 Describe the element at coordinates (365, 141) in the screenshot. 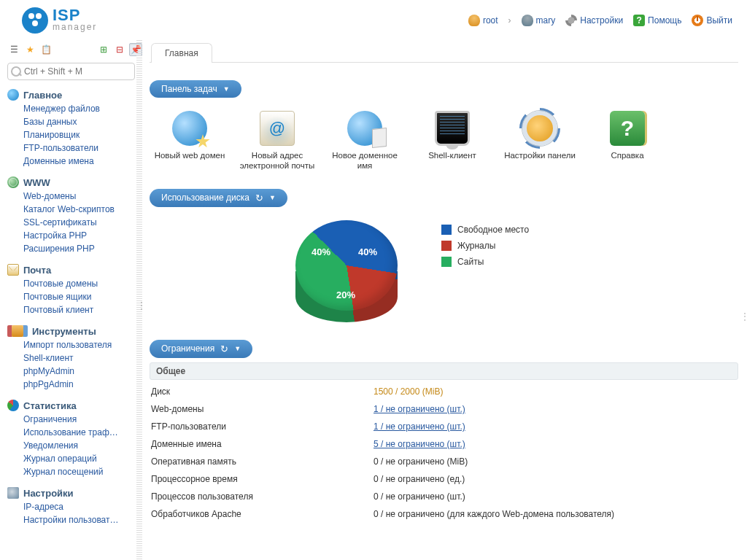

I see `quick-card: Новое доменное имя` at that location.